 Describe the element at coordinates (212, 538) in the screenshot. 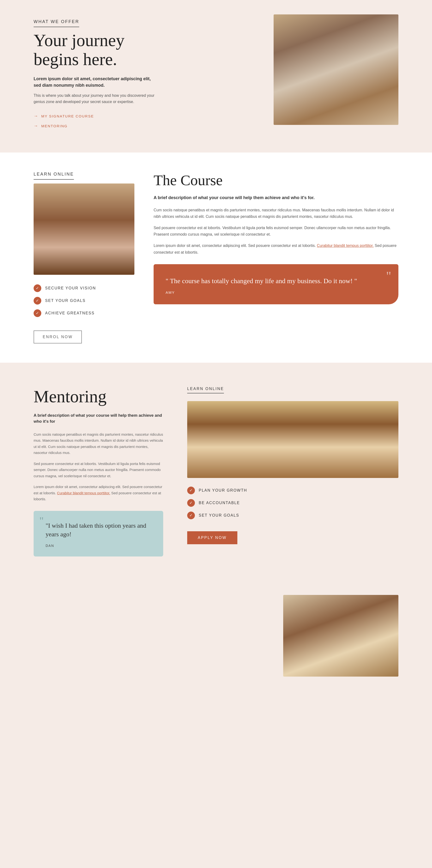

I see `apply-button: APPLY NOW` at that location.